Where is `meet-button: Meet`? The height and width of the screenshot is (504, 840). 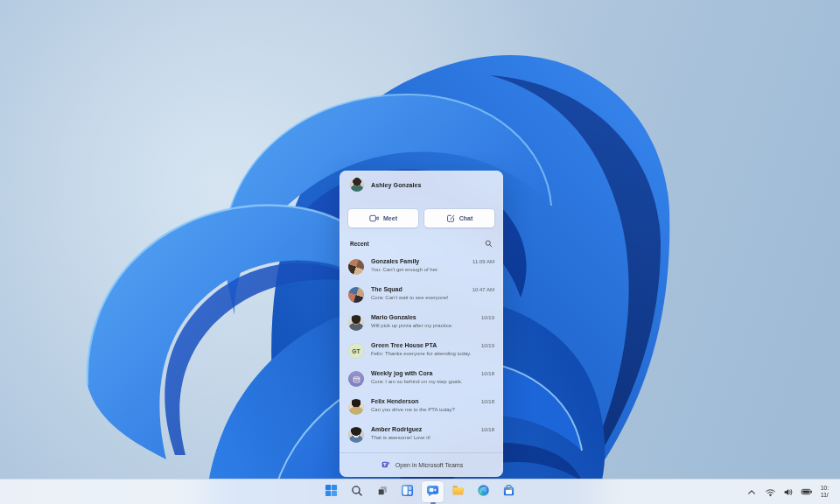 meet-button: Meet is located at coordinates (383, 219).